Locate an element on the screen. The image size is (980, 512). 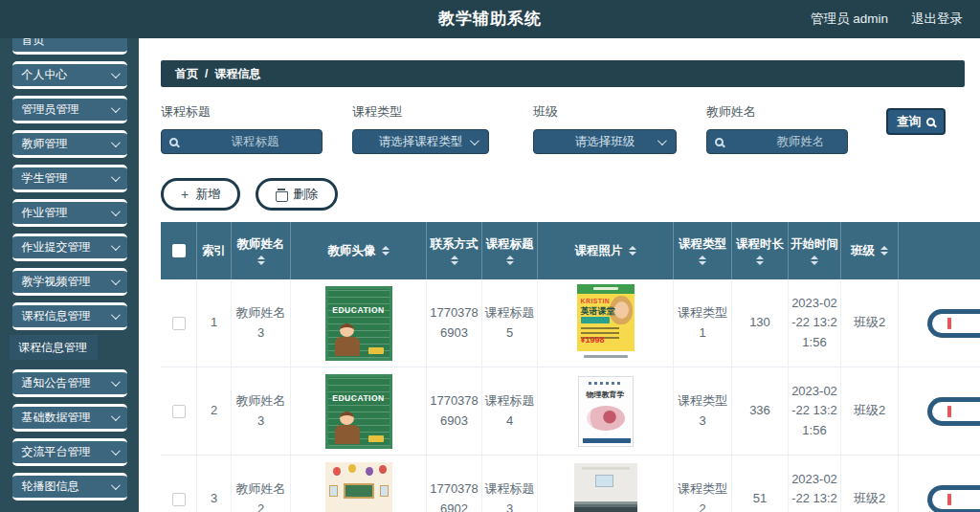
column-header-teacher-name: 教师姓名 is located at coordinates (261, 251).